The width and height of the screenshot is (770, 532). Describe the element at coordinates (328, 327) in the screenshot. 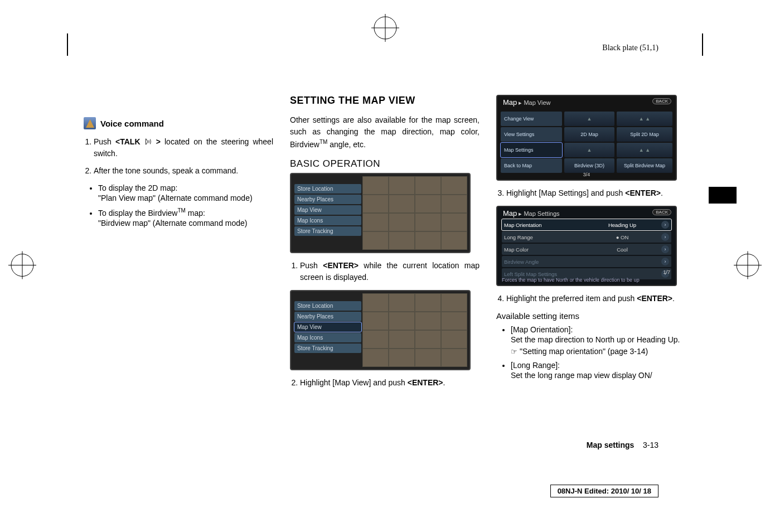

I see `nav-sidebar-2: Store Location Nearby Places Map View Ma…` at that location.